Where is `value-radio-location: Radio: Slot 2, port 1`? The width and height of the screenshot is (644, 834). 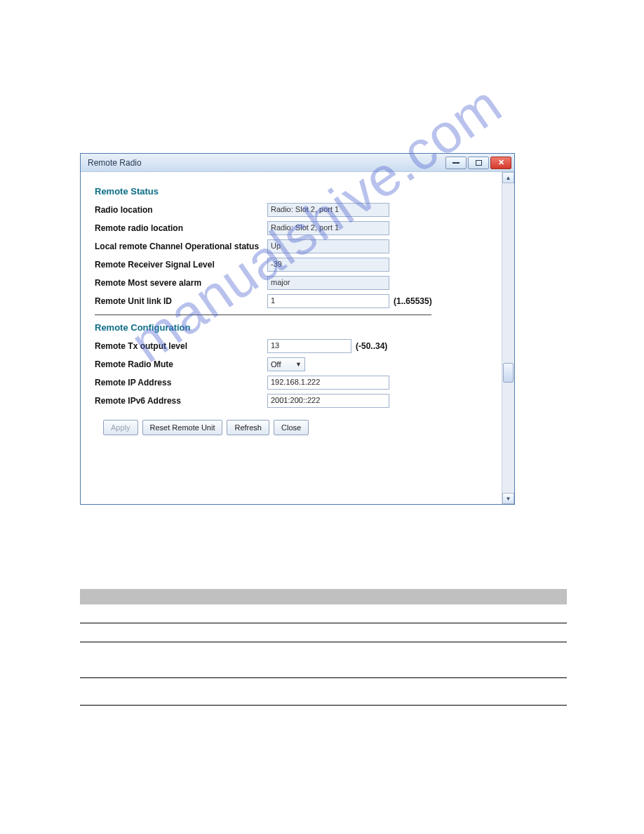 value-radio-location: Radio: Slot 2, port 1 is located at coordinates (328, 210).